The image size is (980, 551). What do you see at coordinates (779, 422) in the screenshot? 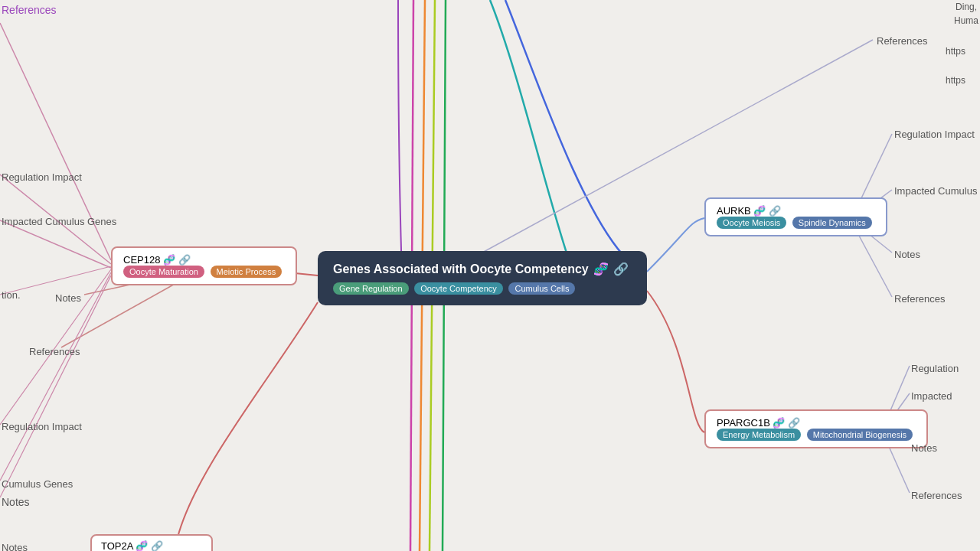
I see `ppargc1b-dna-icon: 🧬` at bounding box center [779, 422].